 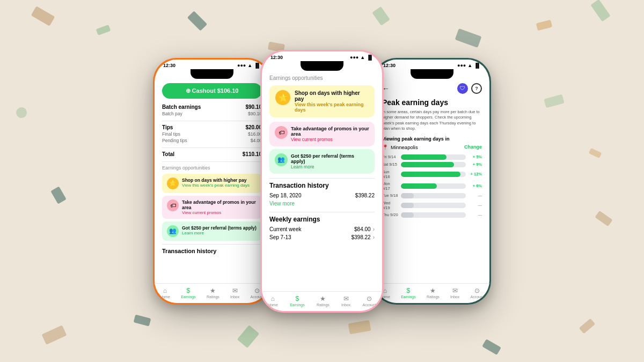 What do you see at coordinates (212, 134) in the screenshot?
I see `final-tips-row: Final tips $16.00` at bounding box center [212, 134].